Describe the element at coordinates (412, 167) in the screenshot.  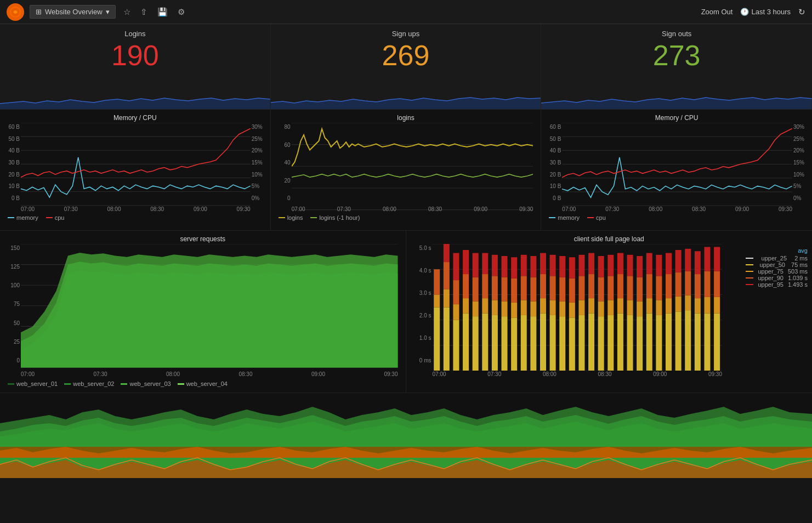
I see `logins-svg` at that location.